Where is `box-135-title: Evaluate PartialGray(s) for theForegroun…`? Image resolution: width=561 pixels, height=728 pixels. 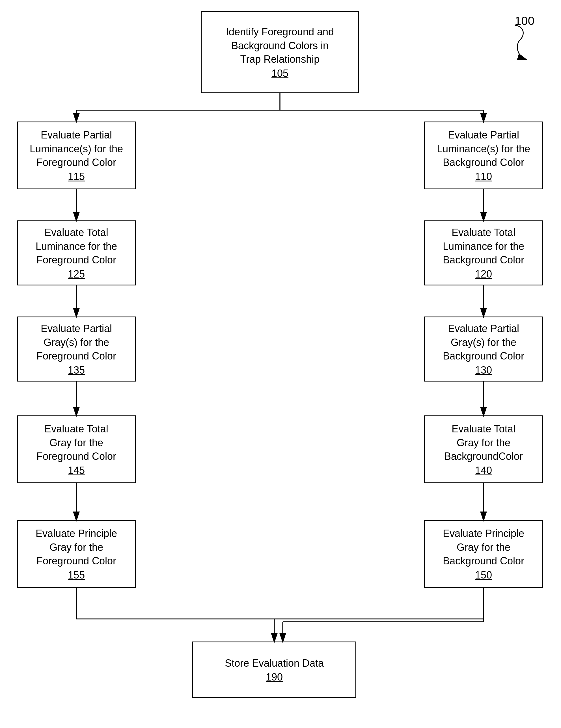 box-135-title: Evaluate PartialGray(s) for theForegroun… is located at coordinates (76, 343).